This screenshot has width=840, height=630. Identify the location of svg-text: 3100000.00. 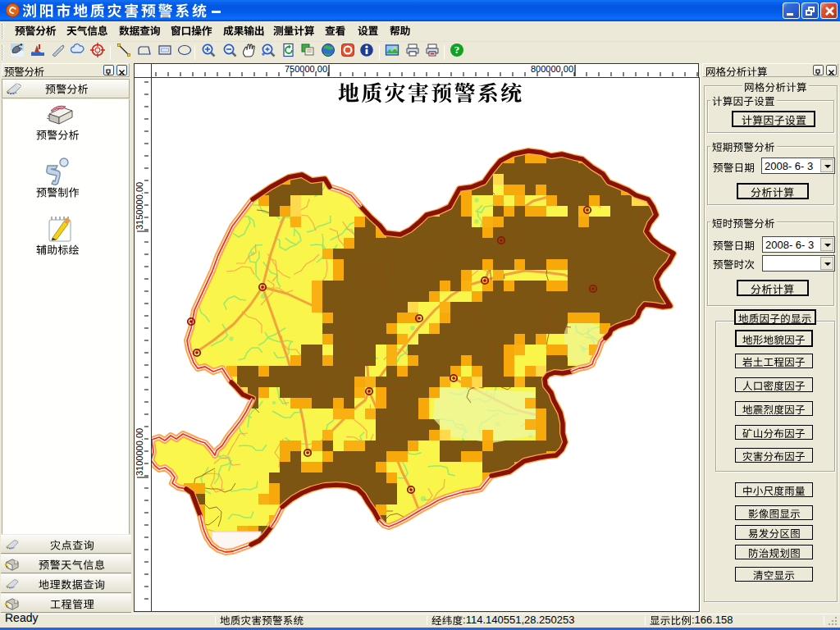
(139, 452).